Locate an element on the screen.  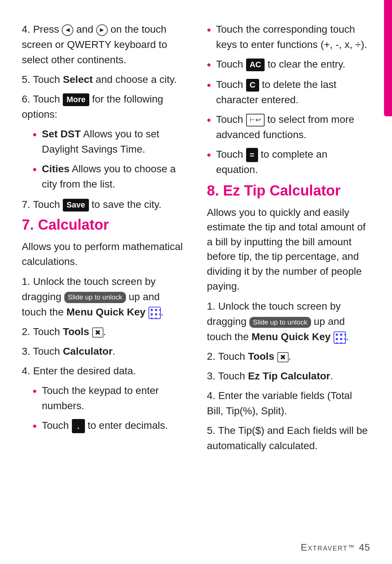
ez-menu-quick-key-icon is located at coordinates (340, 338).